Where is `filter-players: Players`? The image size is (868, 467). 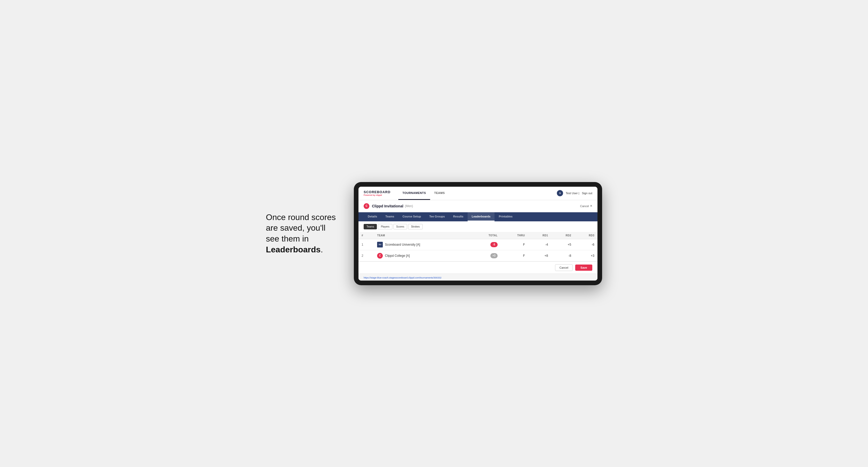
filter-players: Players is located at coordinates (385, 227).